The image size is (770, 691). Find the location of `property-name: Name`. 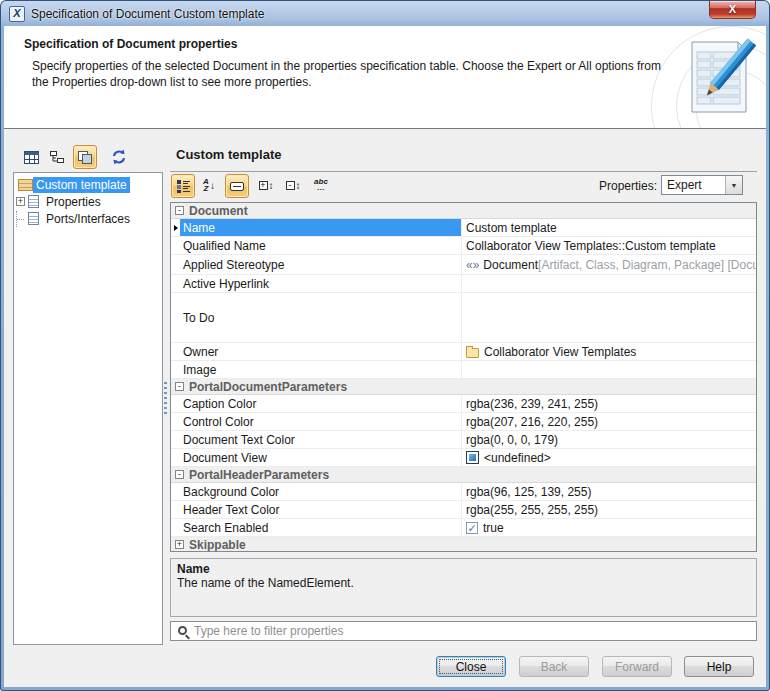

property-name: Name is located at coordinates (320, 228).